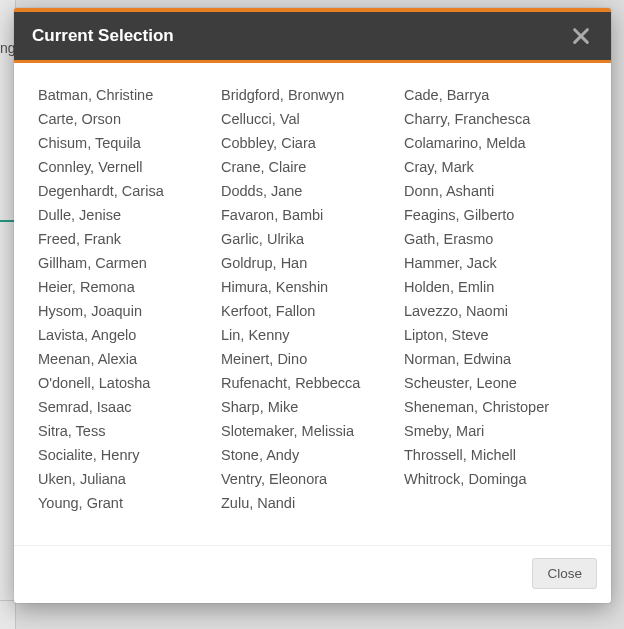 This screenshot has height=629, width=624. Describe the element at coordinates (308, 383) in the screenshot. I see `list-item: Rufenacht, Rebbecca` at that location.